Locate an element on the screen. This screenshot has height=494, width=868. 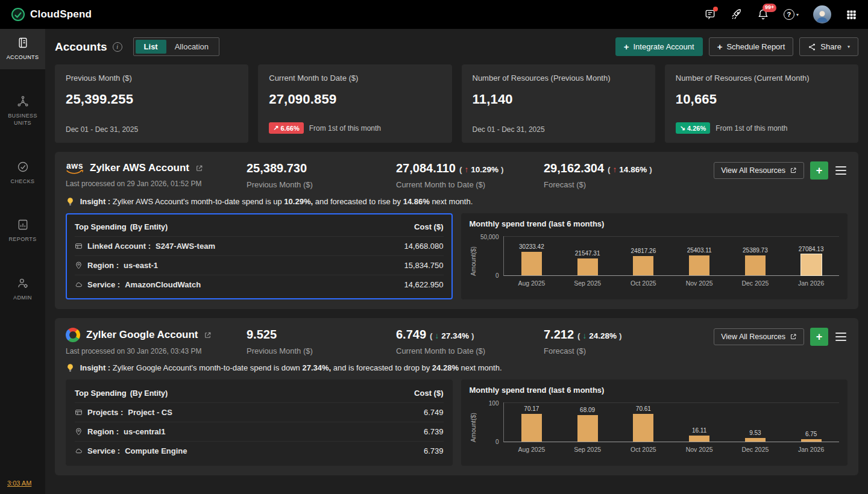
top-spending-title: Top Spending is located at coordinates (101, 227).